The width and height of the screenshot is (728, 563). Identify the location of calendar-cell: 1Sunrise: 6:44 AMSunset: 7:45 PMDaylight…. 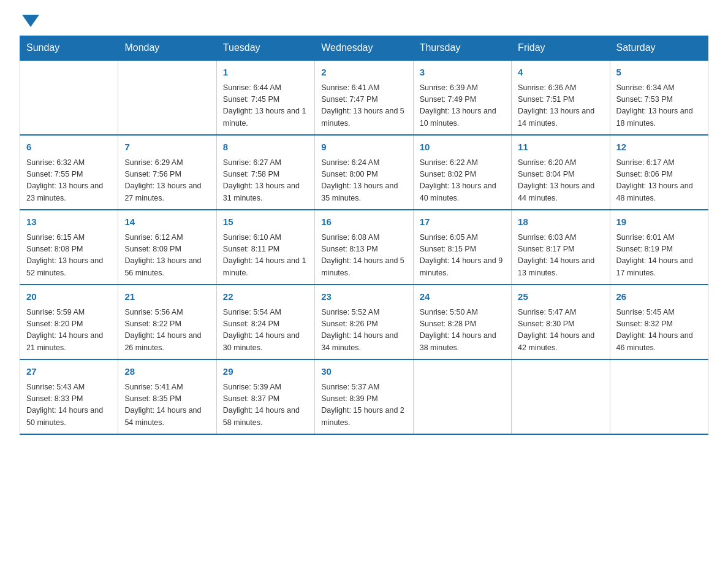
(265, 98).